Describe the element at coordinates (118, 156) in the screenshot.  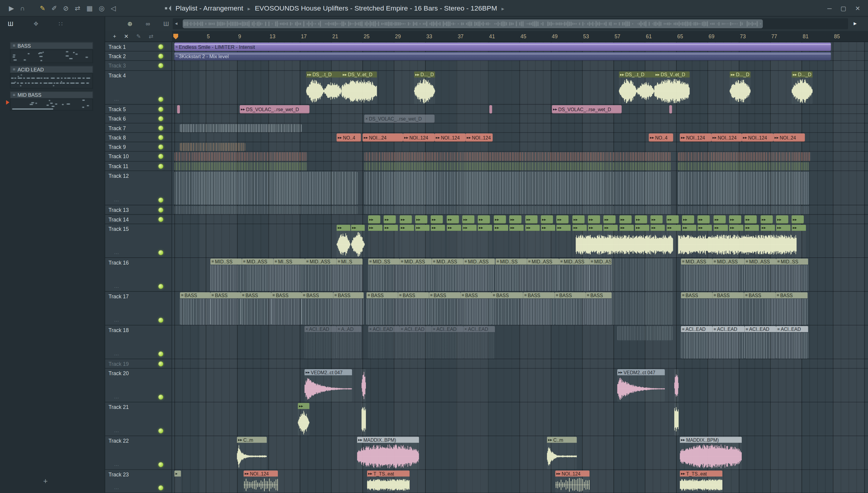
I see `track-name: Track 10` at that location.